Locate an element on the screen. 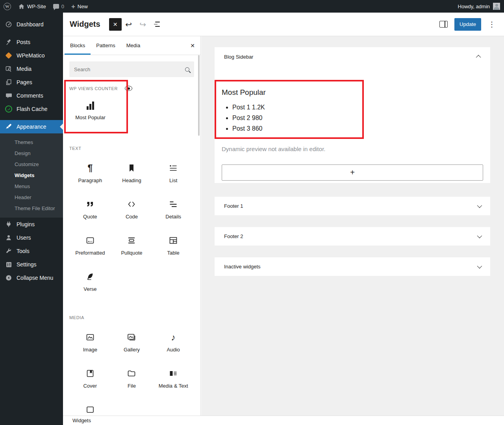  close-inserter-button: ✕ is located at coordinates (115, 24).